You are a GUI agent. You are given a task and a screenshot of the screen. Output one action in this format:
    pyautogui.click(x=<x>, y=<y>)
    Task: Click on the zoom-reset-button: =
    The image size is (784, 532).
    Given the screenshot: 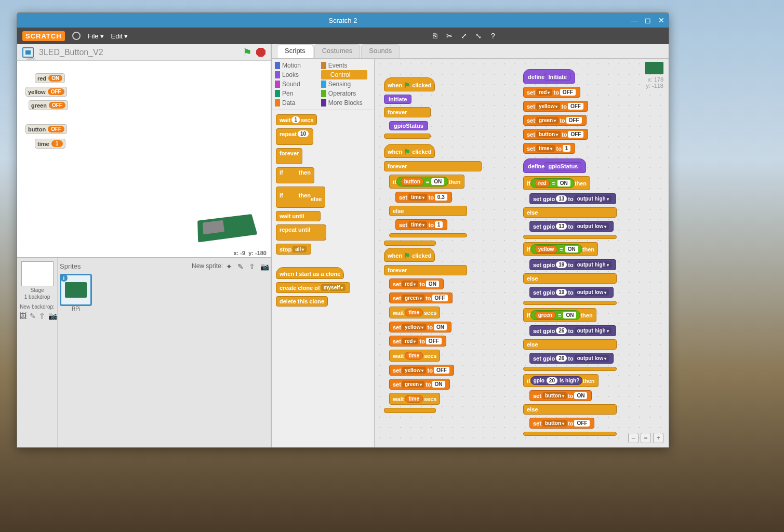 What is the action you would take?
    pyautogui.click(x=646, y=438)
    